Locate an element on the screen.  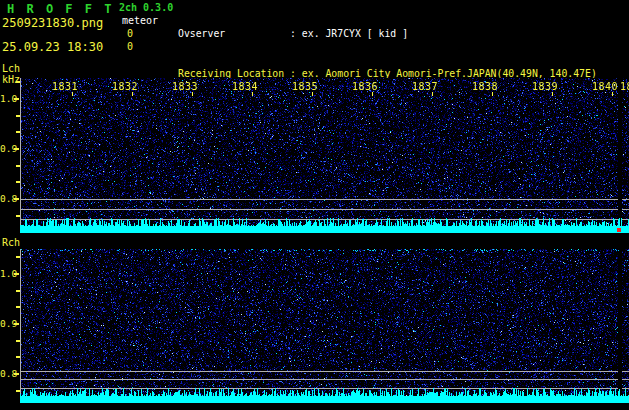
app-version: 2ch 0.3.0 is located at coordinates (146, 8).